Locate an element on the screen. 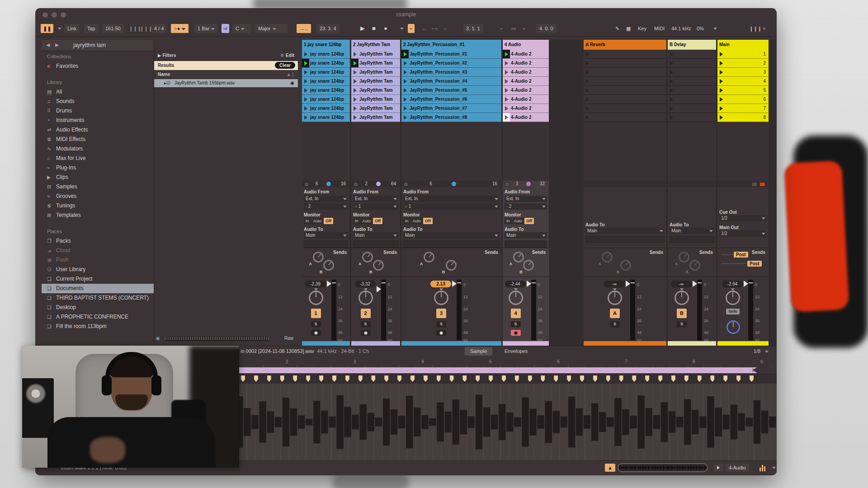 The width and height of the screenshot is (868, 488). punch-out-icon: ¬ is located at coordinates (524, 28).